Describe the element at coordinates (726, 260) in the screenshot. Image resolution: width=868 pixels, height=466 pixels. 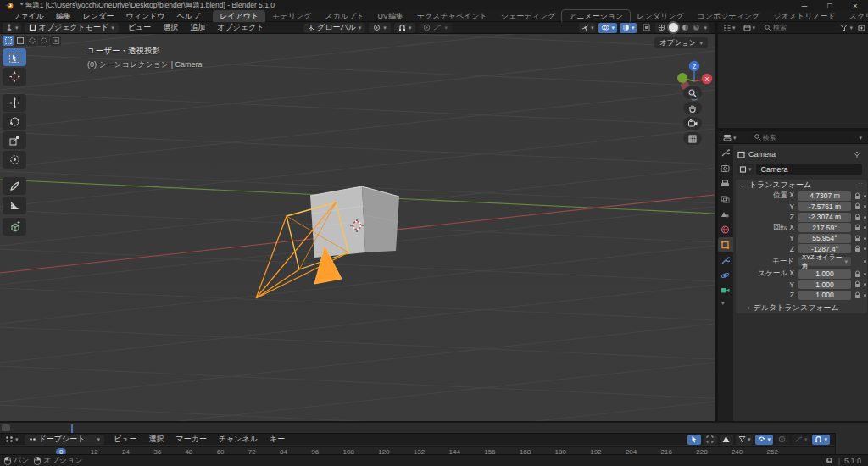
I see `tab-constraints` at that location.